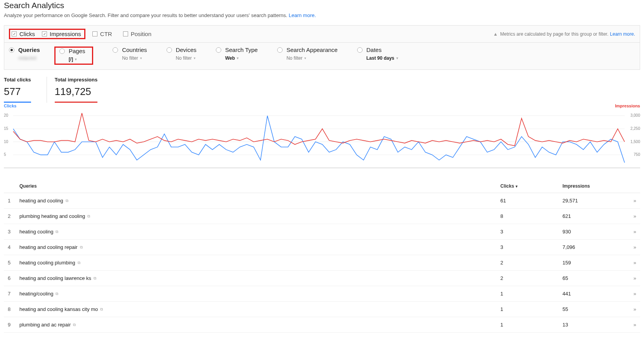 This screenshot has width=644, height=347. Describe the element at coordinates (590, 247) in the screenshot. I see `cell-impressions: 7,096` at that location.